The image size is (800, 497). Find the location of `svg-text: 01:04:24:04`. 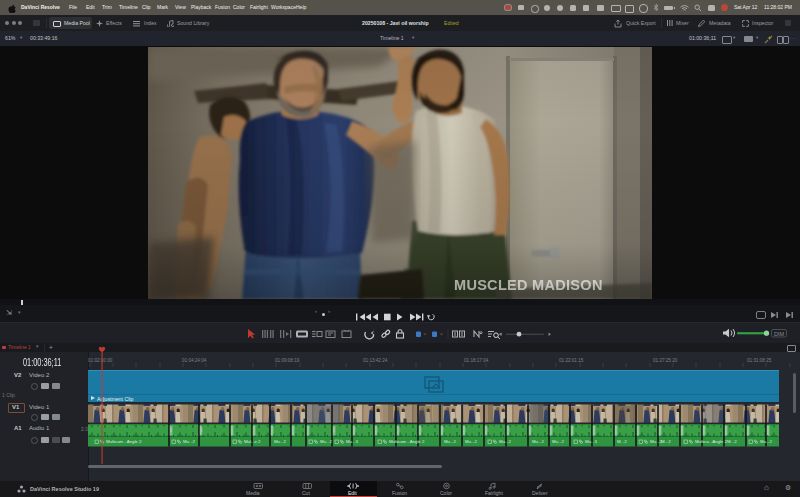

svg-text: 01:04:24:04 is located at coordinates (194, 360).